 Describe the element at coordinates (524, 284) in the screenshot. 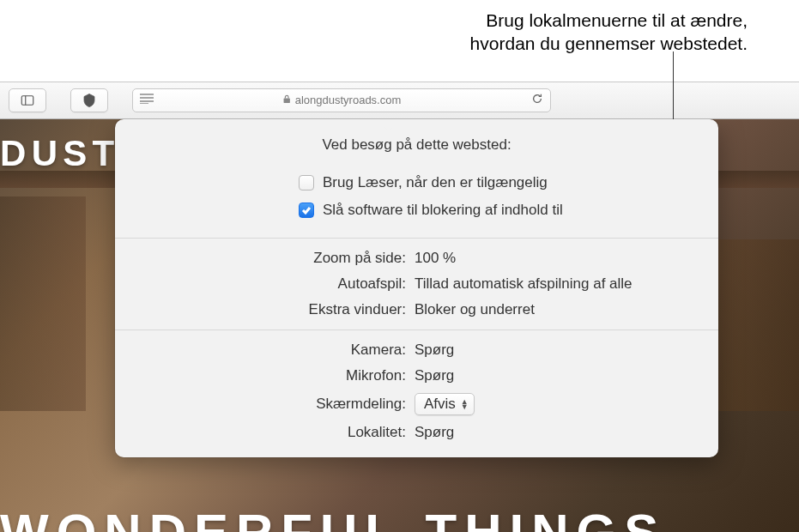

I see `autoplay-select: Tillad automatisk afspilning af alle` at that location.